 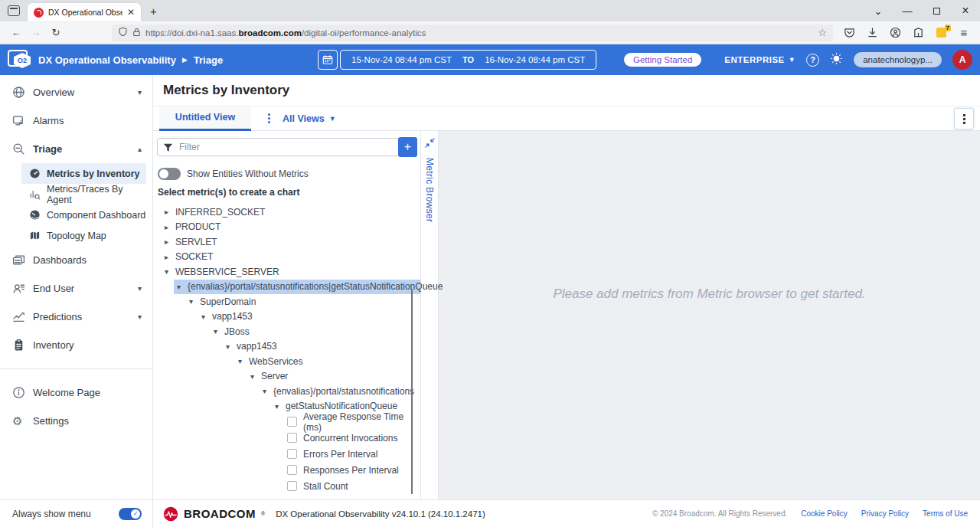 I want to click on window-minimize-button: —, so click(x=907, y=11).